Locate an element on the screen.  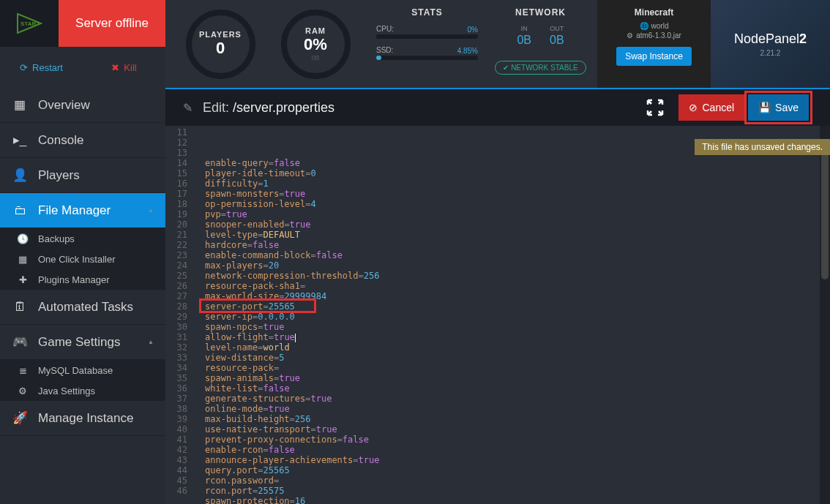
code-line: max-world-size=29999984 is located at coordinates (517, 296).